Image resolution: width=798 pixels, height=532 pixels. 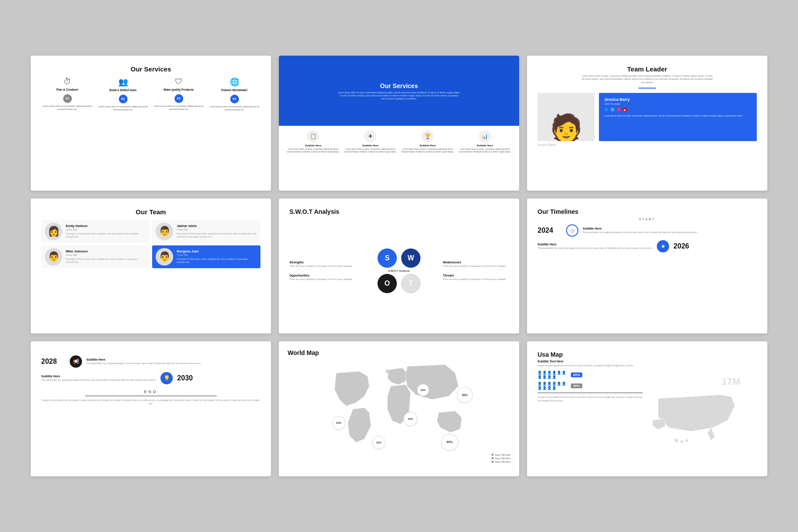 What do you see at coordinates (702, 413) in the screenshot?
I see `usa-map-svg` at bounding box center [702, 413].